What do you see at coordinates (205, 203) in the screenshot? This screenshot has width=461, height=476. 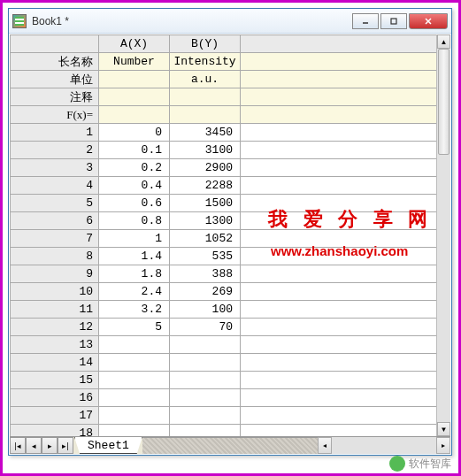 I see `cell-b: 1500` at bounding box center [205, 203].